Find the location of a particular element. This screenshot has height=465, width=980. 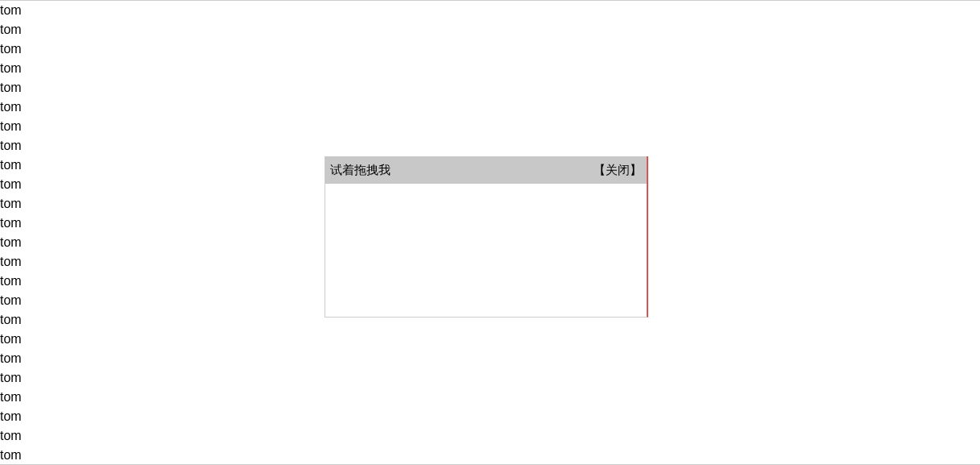

close-button: 【关闭】 is located at coordinates (618, 171).